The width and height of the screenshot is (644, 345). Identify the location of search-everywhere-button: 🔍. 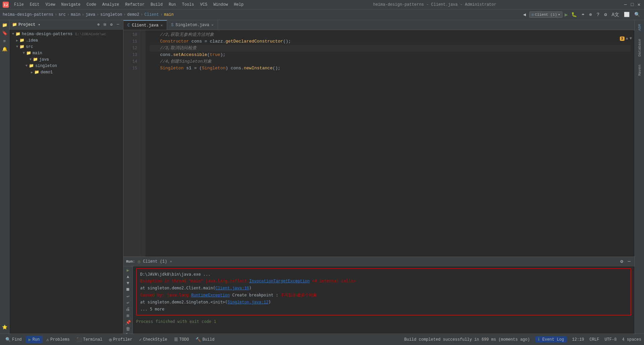
(637, 15).